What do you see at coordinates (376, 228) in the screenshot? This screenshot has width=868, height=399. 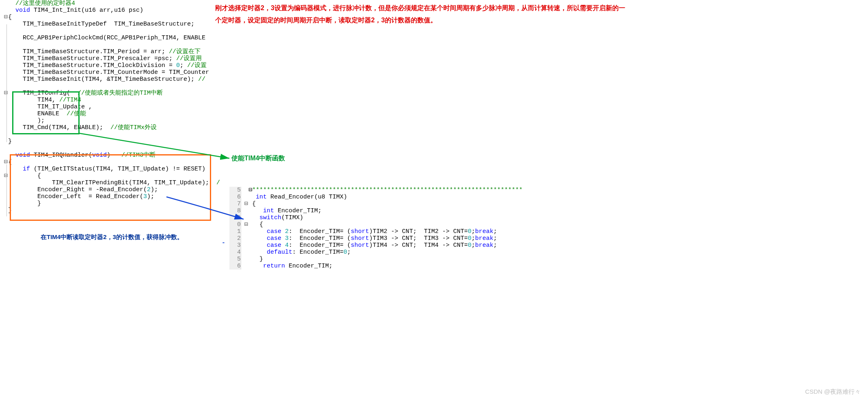 I see `right-code-block: 5 ⊟*************************************…` at bounding box center [376, 228].